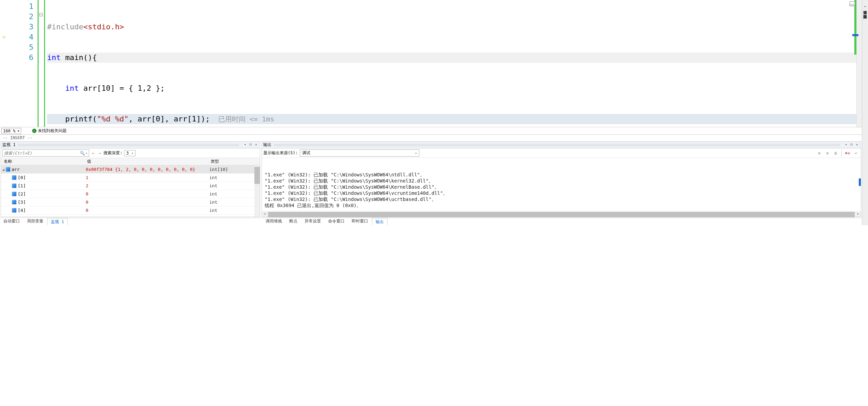 Image resolution: width=868 pixels, height=406 pixels. What do you see at coordinates (41, 63) in the screenshot?
I see `fold-gutter: −` at bounding box center [41, 63].